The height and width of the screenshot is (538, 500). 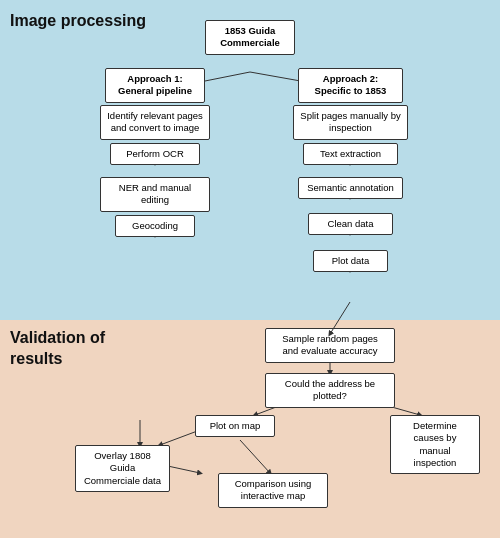 I want to click on approach1-step3: NER and manual editing, so click(x=155, y=194).